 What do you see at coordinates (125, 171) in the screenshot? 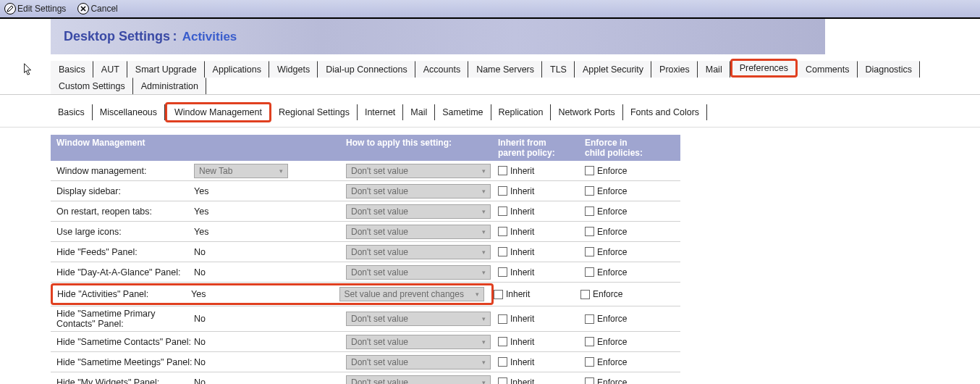
I see `setting-label: Window management:` at bounding box center [125, 171].